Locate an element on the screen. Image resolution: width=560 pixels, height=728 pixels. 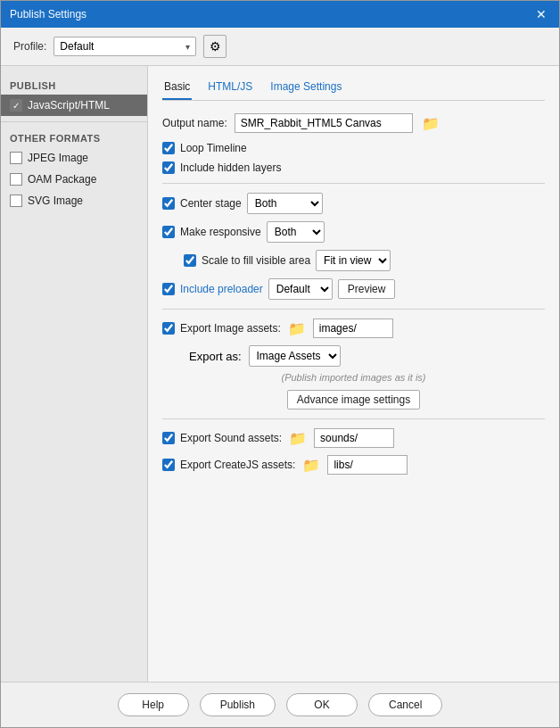
include-preloader-checkbox is located at coordinates (169, 289).